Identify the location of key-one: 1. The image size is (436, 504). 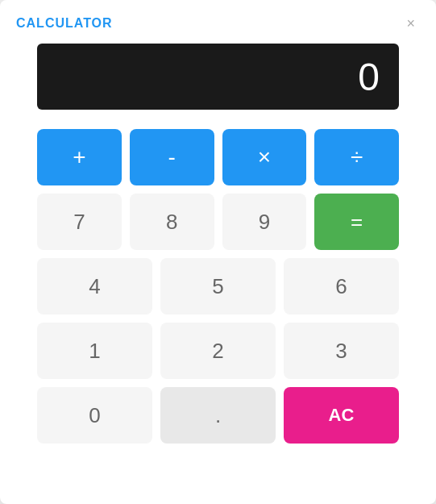
(95, 351).